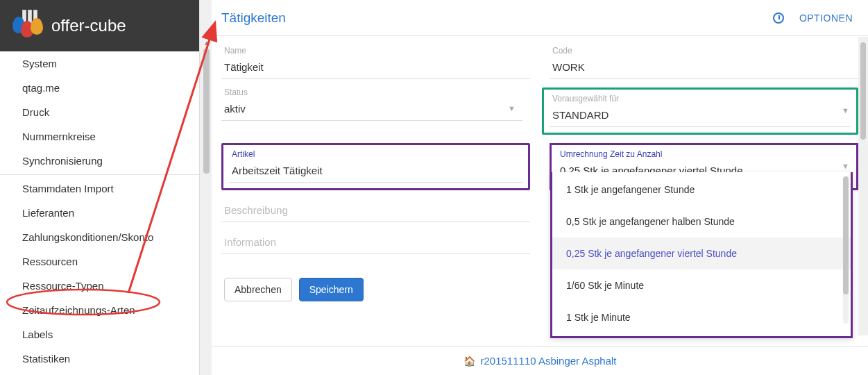 The height and width of the screenshot is (375, 868). Describe the element at coordinates (863, 186) in the screenshot. I see `main-scrollbar` at that location.